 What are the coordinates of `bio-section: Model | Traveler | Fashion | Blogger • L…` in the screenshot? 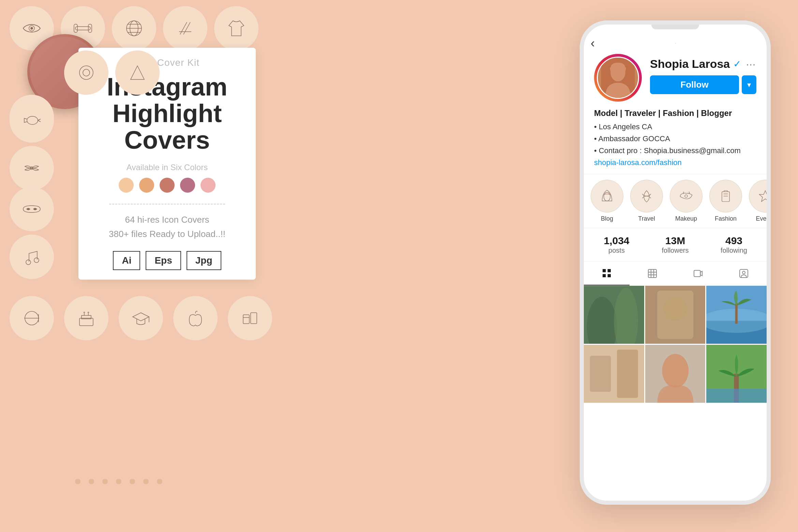 It's located at (675, 141).